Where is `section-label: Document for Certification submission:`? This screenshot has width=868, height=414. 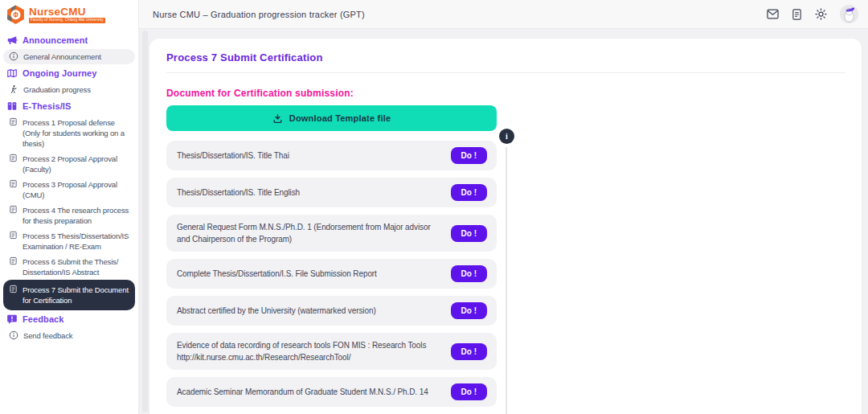 section-label: Document for Certification submission: is located at coordinates (331, 93).